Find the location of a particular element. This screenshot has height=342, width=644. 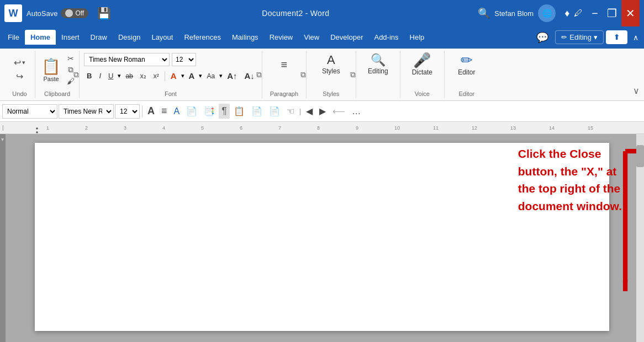

menu-bar: File Home Insert Draw Design Layout Refe… is located at coordinates (322, 38).